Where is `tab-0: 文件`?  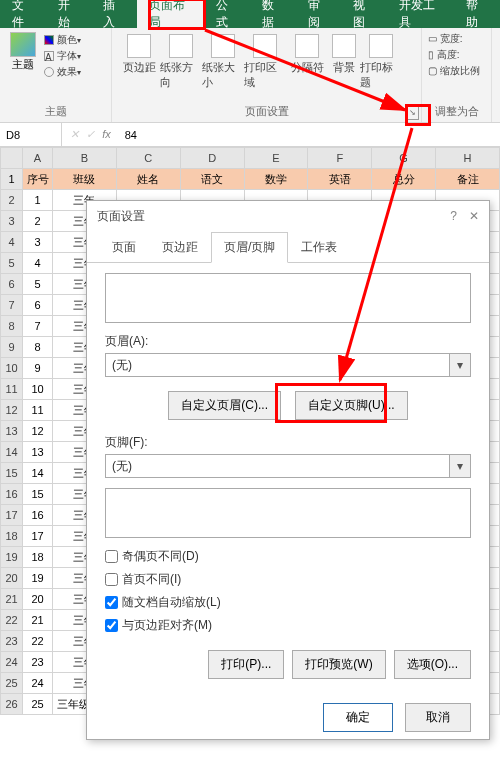 tab-0: 文件 is located at coordinates (23, 14).